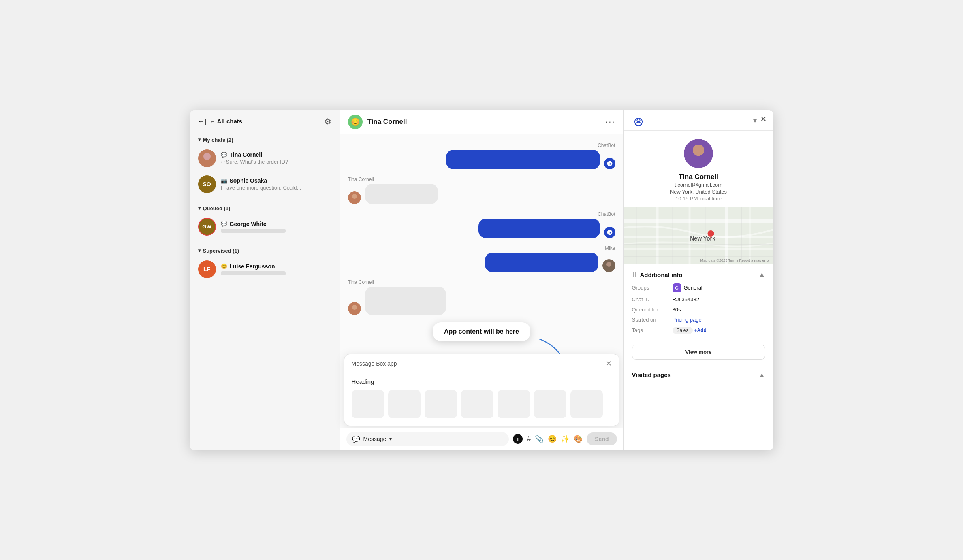 This screenshot has width=963, height=560. What do you see at coordinates (482, 399) in the screenshot?
I see `modal-body: Heading` at bounding box center [482, 399].